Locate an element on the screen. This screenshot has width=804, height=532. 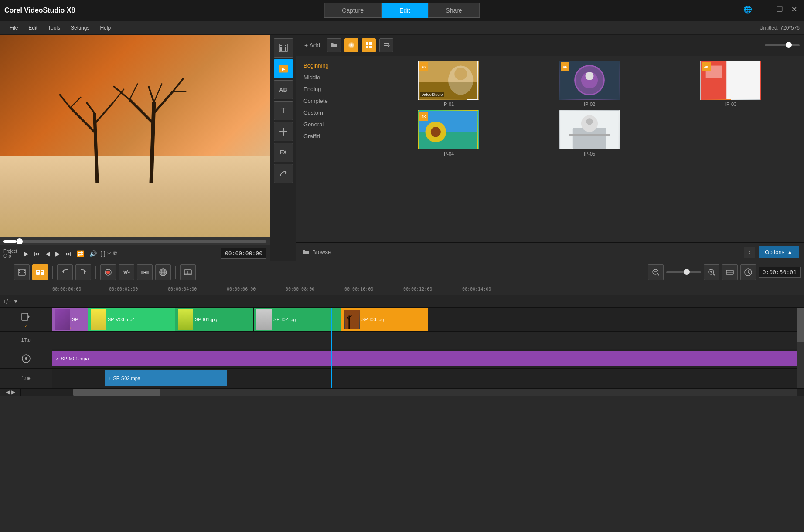
zoom-in-button is located at coordinates (712, 272).